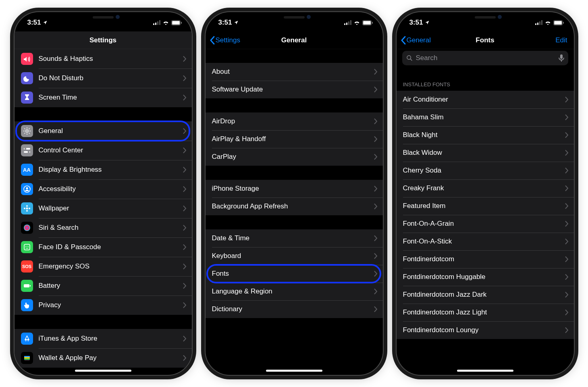 This screenshot has width=588, height=387. I want to click on settings-row: Do Not Disturb, so click(103, 78).